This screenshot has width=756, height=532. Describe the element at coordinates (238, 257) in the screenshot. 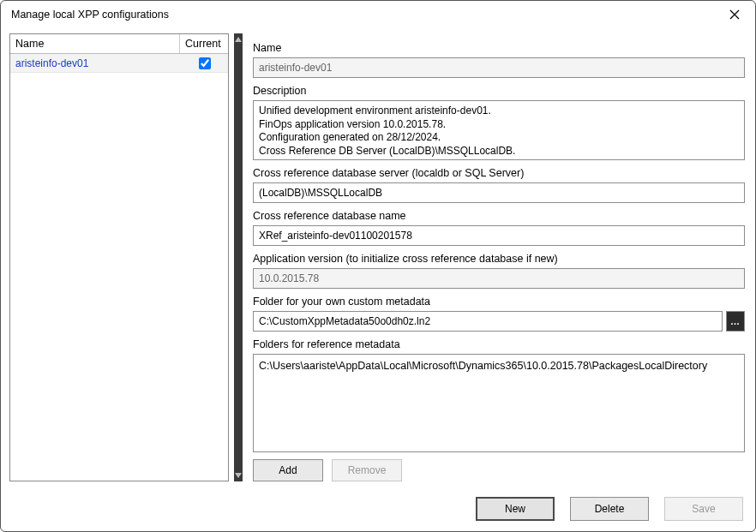

I see `vertical-splitter` at that location.